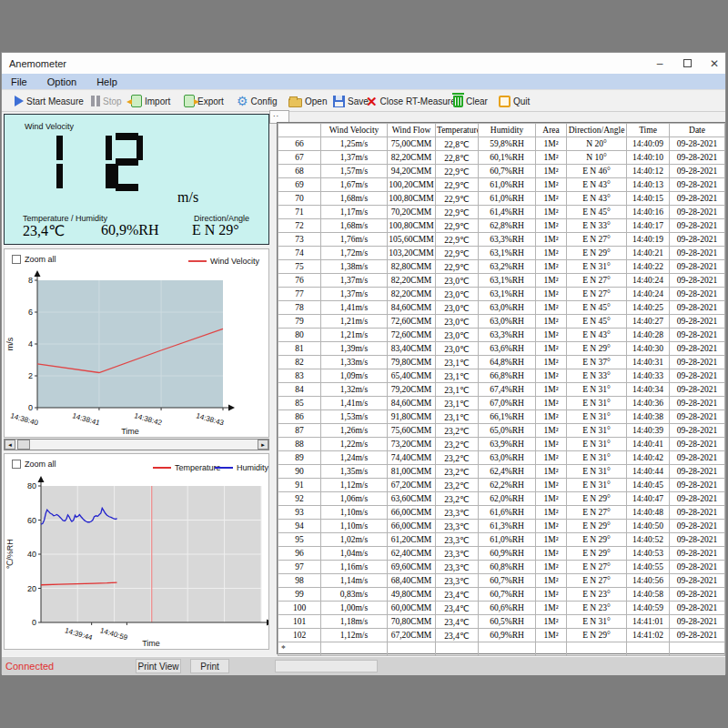 This screenshot has width=728, height=728. What do you see at coordinates (300, 349) in the screenshot?
I see `cell: 81` at bounding box center [300, 349].